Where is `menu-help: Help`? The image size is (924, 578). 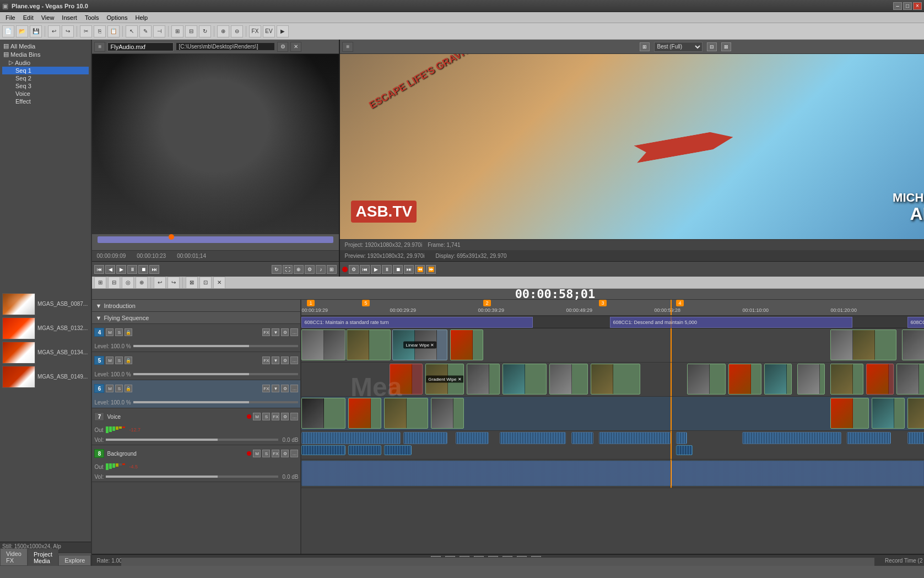 menu-help: Help is located at coordinates (141, 18).